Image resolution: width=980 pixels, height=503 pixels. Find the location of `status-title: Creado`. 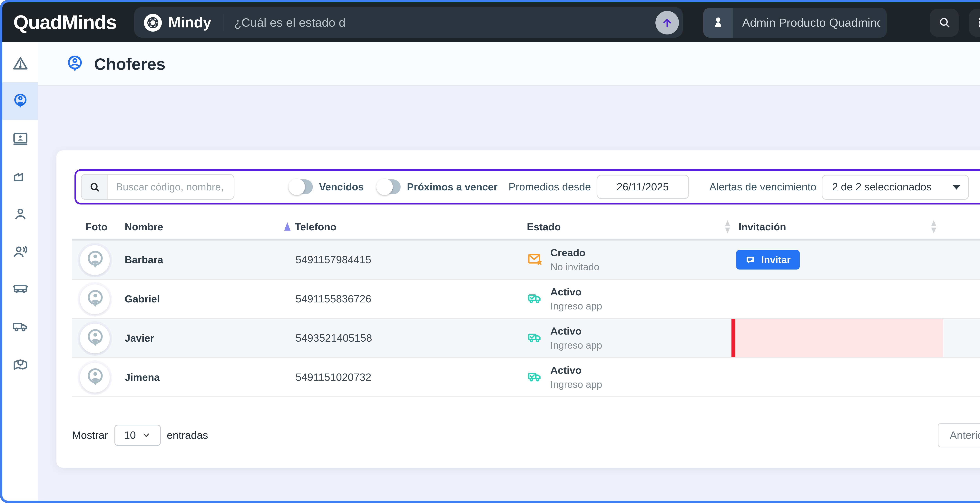

status-title: Creado is located at coordinates (575, 252).